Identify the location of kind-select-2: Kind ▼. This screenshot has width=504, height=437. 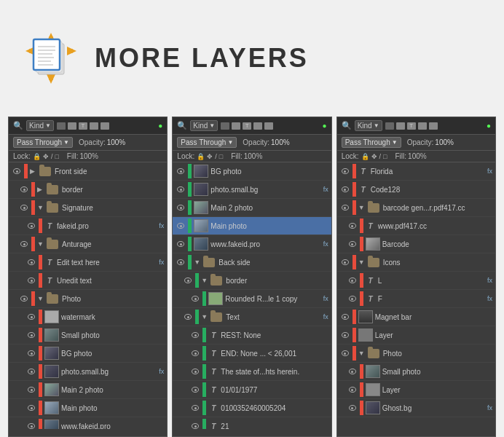
(204, 125).